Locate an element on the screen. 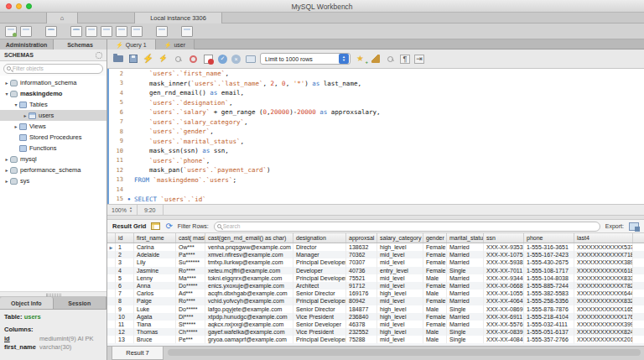  table-cell: XXXXXXXXXXXX7184 is located at coordinates (604, 255).